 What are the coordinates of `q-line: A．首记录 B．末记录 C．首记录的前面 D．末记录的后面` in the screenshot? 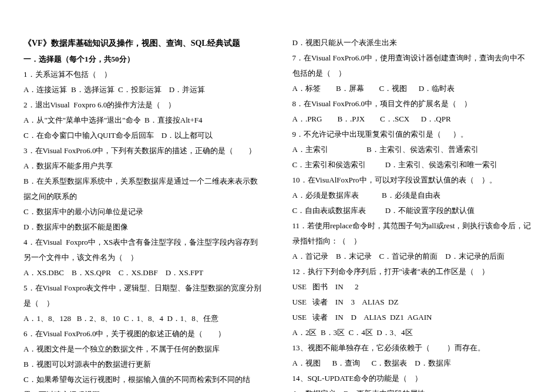 It's located at (412, 256).